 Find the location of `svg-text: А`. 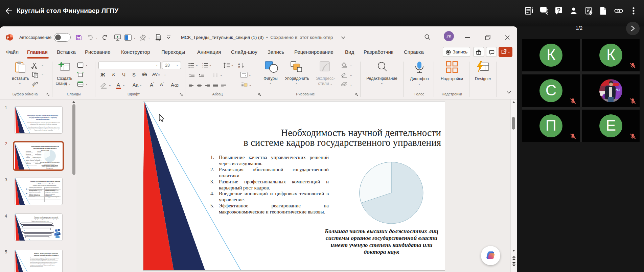

svg-text: А is located at coordinates (239, 64).